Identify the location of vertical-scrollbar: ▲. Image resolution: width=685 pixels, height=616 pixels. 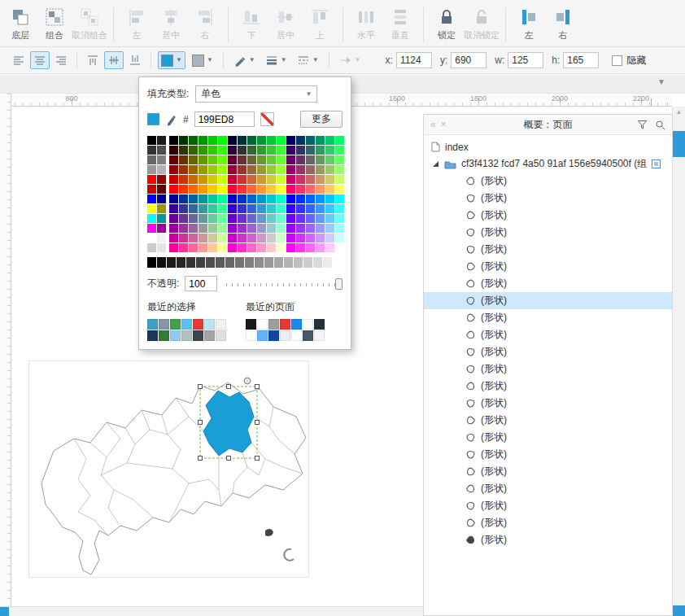
(678, 361).